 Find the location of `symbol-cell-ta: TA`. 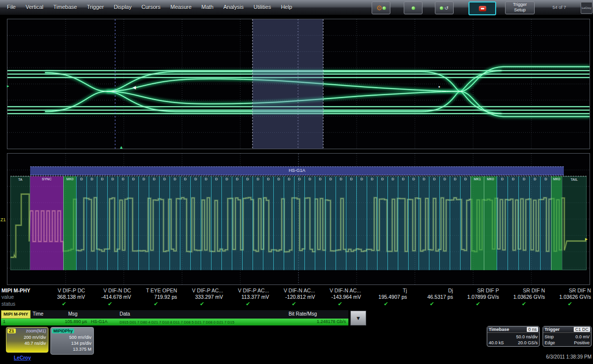

symbol-cell-ta: TA is located at coordinates (20, 223).